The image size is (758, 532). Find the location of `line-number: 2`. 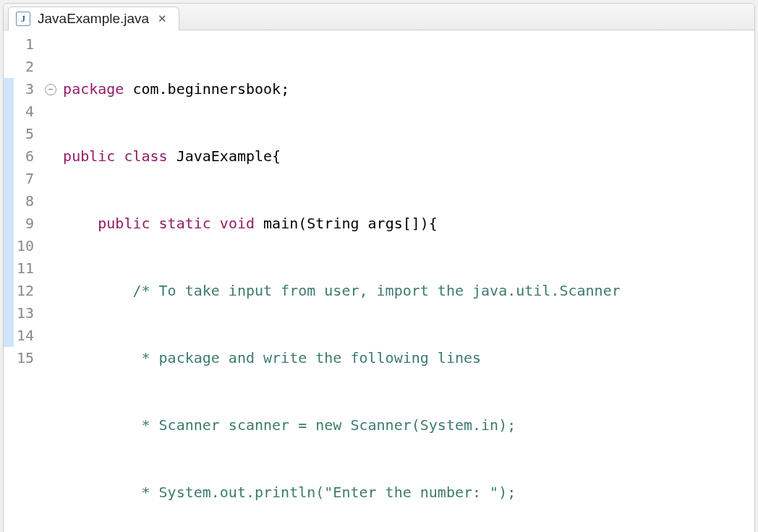

line-number: 2 is located at coordinates (27, 66).